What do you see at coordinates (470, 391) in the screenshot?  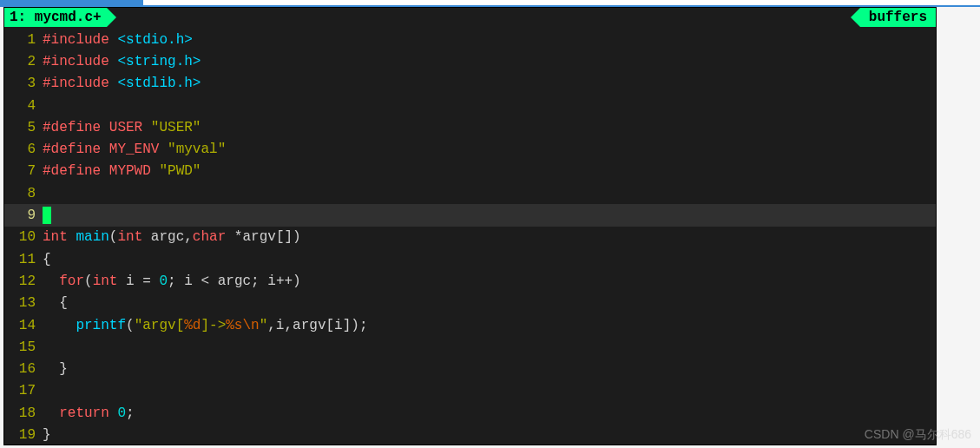 I see `code-line: 17` at bounding box center [470, 391].